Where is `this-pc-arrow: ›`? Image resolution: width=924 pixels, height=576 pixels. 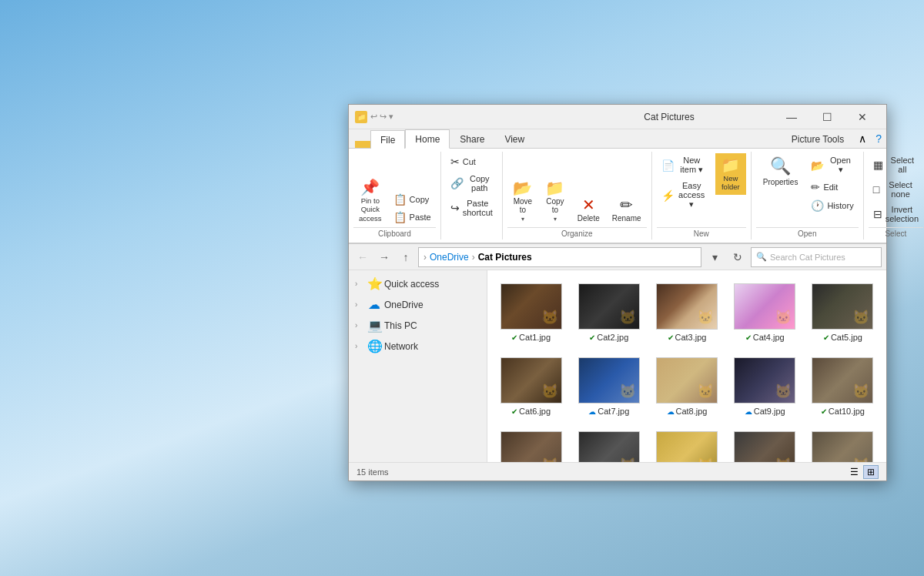
this-pc-arrow: › is located at coordinates (360, 325).